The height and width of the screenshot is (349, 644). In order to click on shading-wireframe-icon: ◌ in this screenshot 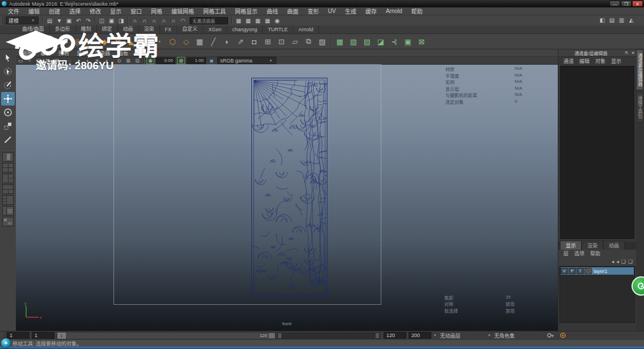, I will do `click(70, 60)`.